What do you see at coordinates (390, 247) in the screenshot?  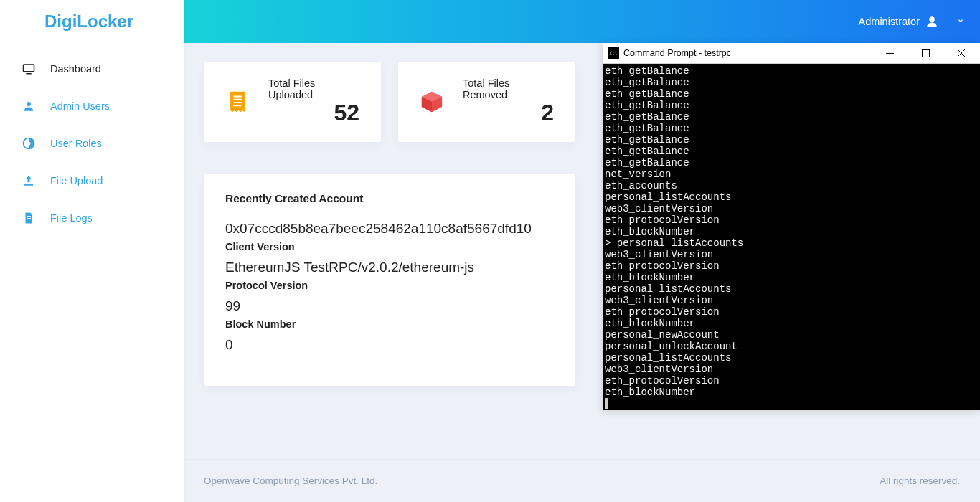 I see `client-version-label: Client Version` at bounding box center [390, 247].